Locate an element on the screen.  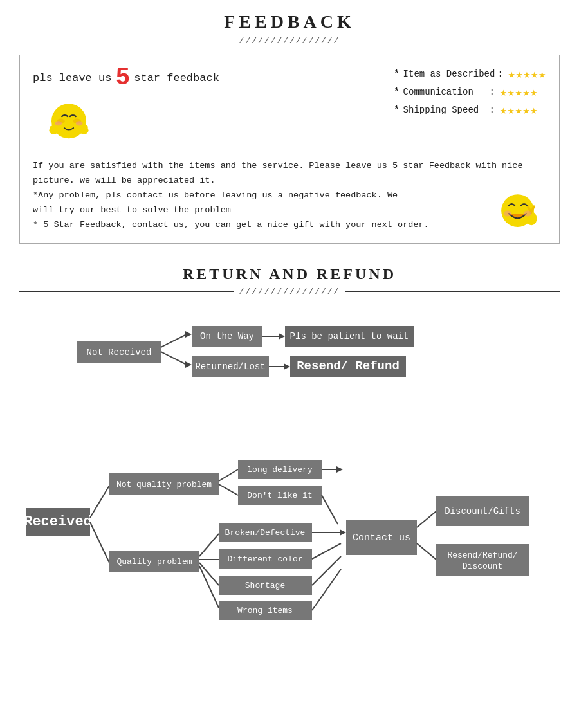
feedback-zigzag: //////////////// is located at coordinates (290, 41).